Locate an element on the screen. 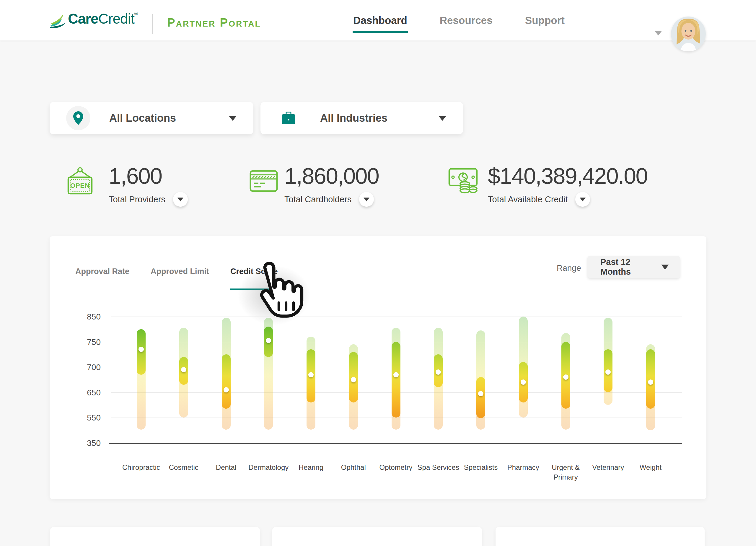 The image size is (756, 546). location-filter-dropdown: All Locations is located at coordinates (151, 118).